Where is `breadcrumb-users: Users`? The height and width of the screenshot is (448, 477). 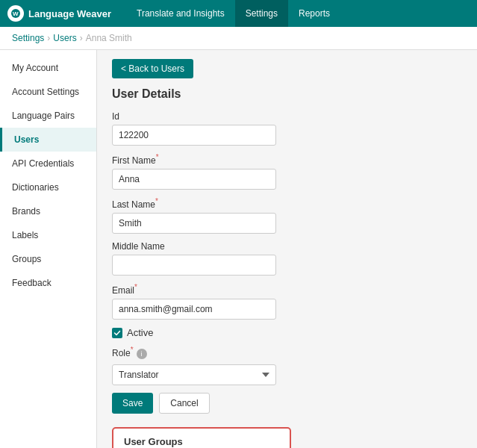
breadcrumb-users: Users is located at coordinates (64, 38).